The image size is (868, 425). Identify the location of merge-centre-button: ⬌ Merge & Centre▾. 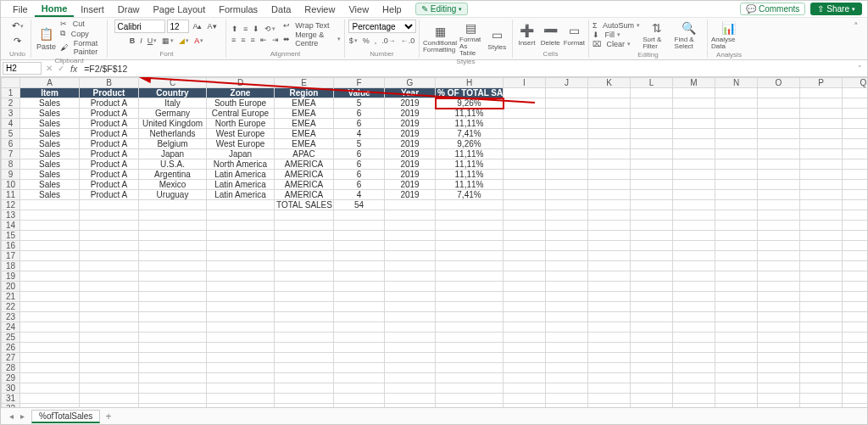
(312, 39).